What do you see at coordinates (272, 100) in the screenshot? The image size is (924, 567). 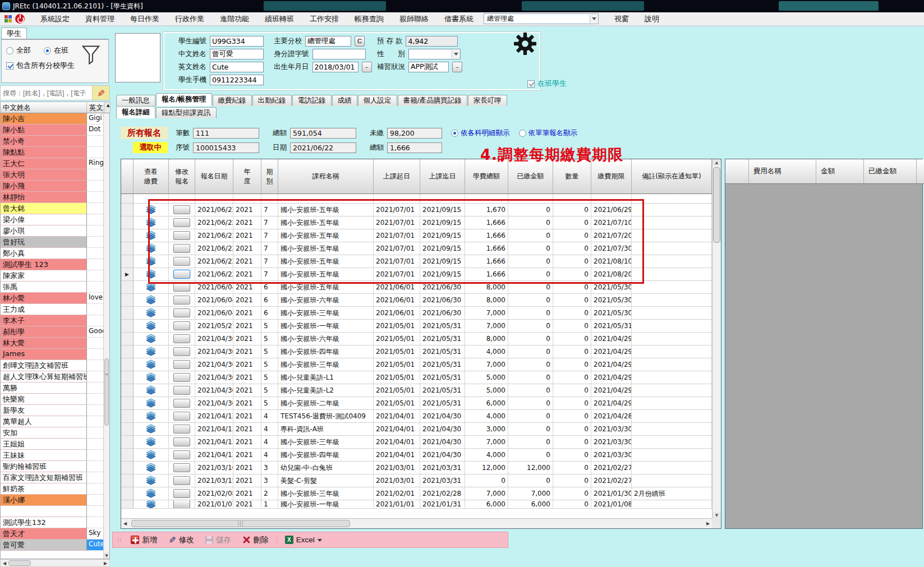 I see `tab: 出勤紀錄` at bounding box center [272, 100].